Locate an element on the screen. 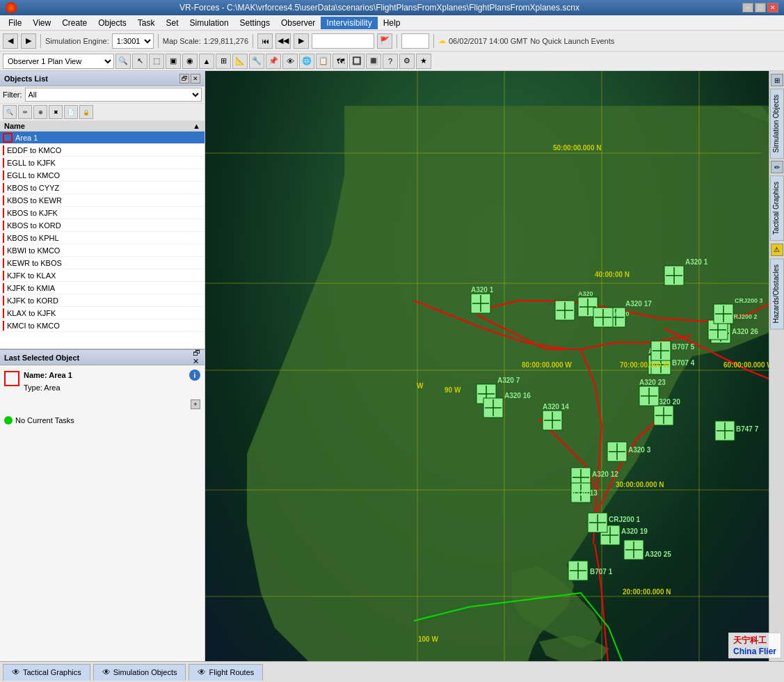 This screenshot has width=784, height=682. object-list-item: KBOS to CYYZ is located at coordinates (102, 188).